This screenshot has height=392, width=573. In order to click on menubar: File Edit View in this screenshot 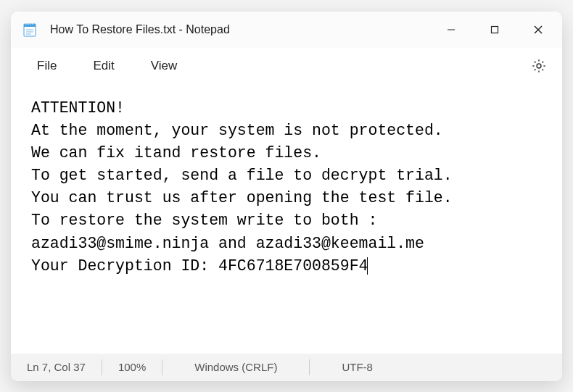, I will do `click(286, 66)`.